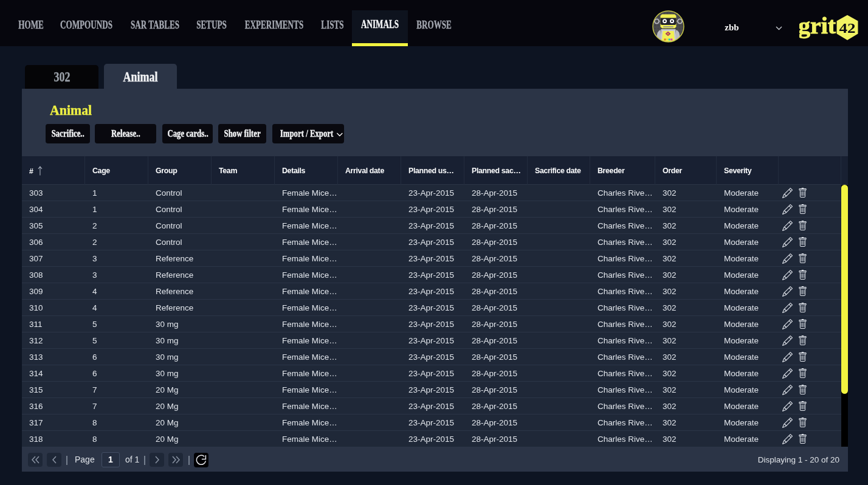  I want to click on svg-text: 42, so click(847, 28).